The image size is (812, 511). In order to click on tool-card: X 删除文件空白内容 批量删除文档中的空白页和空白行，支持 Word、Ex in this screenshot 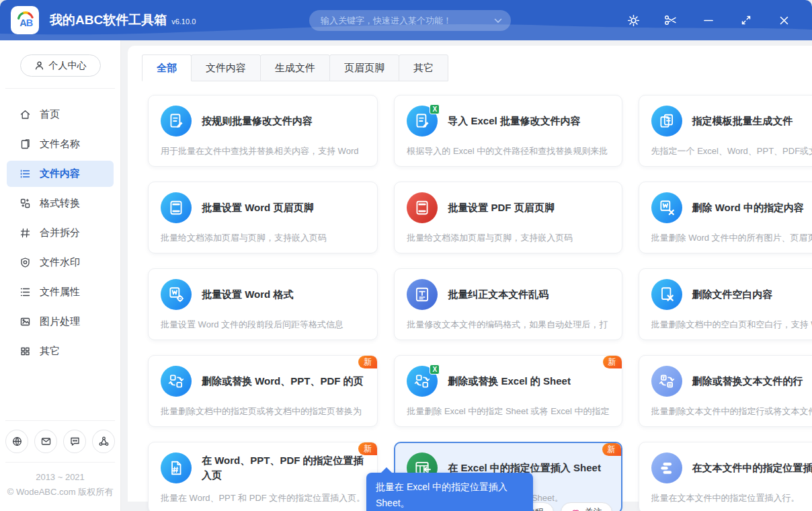, I will do `click(725, 304)`.